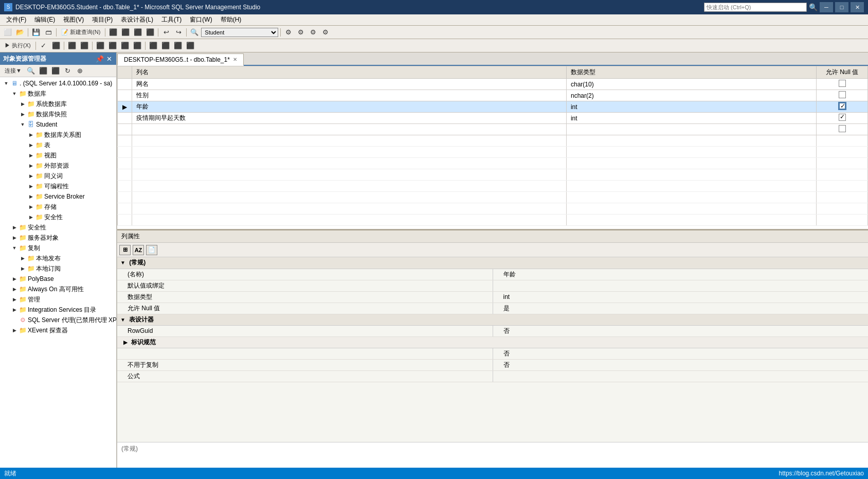 The width and height of the screenshot is (868, 479). What do you see at coordinates (493, 320) in the screenshot?
I see `prop-section-table-designer: ▼ 表设计器` at bounding box center [493, 320].